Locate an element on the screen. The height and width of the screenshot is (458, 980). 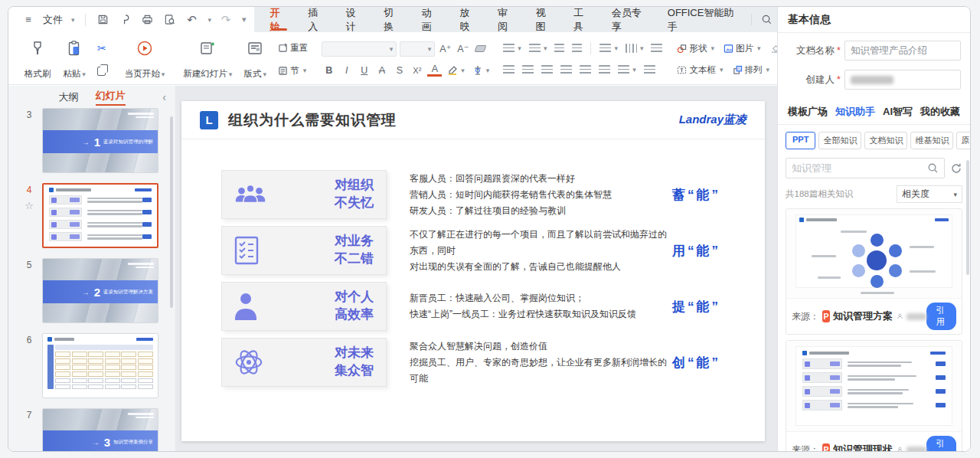
text-direction-button: ▾ is located at coordinates (635, 48).